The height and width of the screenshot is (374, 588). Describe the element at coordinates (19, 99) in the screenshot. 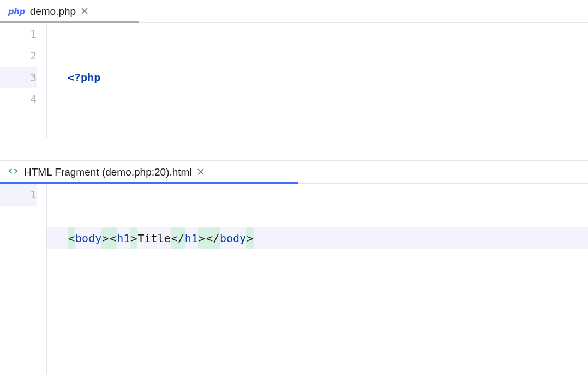

I see `line-number: 4` at that location.